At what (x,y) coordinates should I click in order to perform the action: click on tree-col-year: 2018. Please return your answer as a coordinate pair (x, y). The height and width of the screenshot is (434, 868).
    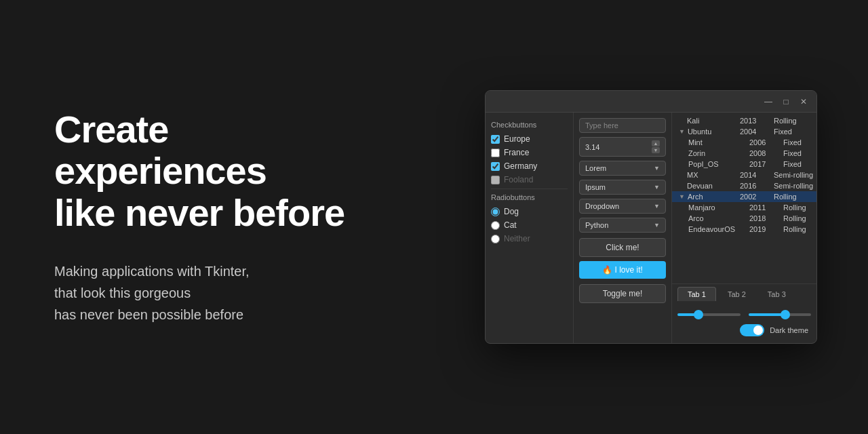
    Looking at the image, I should click on (765, 218).